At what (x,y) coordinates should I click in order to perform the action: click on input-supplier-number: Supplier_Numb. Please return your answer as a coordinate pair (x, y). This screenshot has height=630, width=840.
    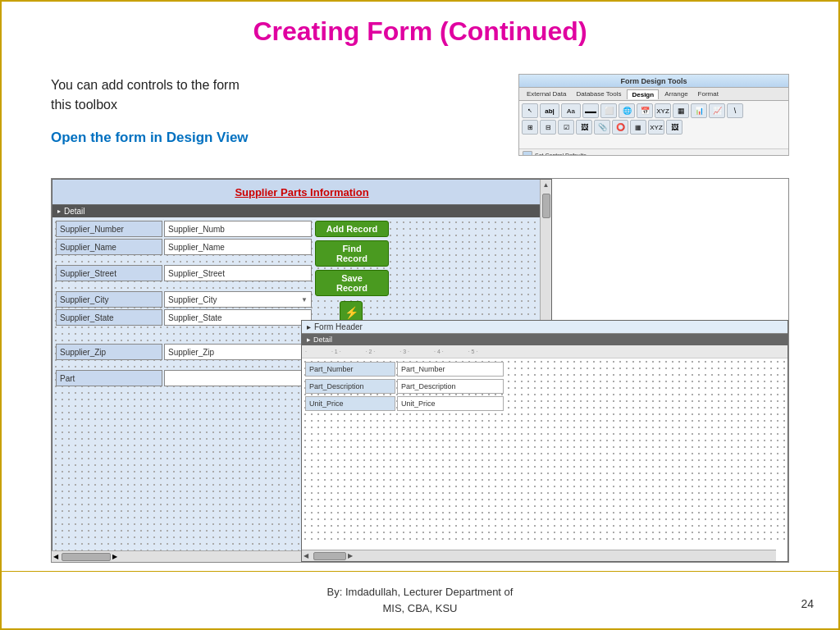
    Looking at the image, I should click on (238, 229).